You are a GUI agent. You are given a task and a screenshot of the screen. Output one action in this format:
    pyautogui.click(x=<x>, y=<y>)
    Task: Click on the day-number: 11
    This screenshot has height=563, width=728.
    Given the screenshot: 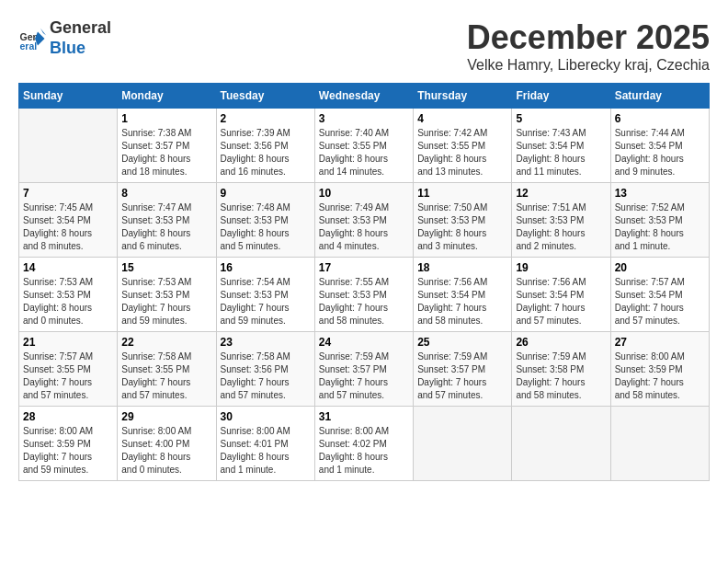 What is the action you would take?
    pyautogui.click(x=462, y=193)
    